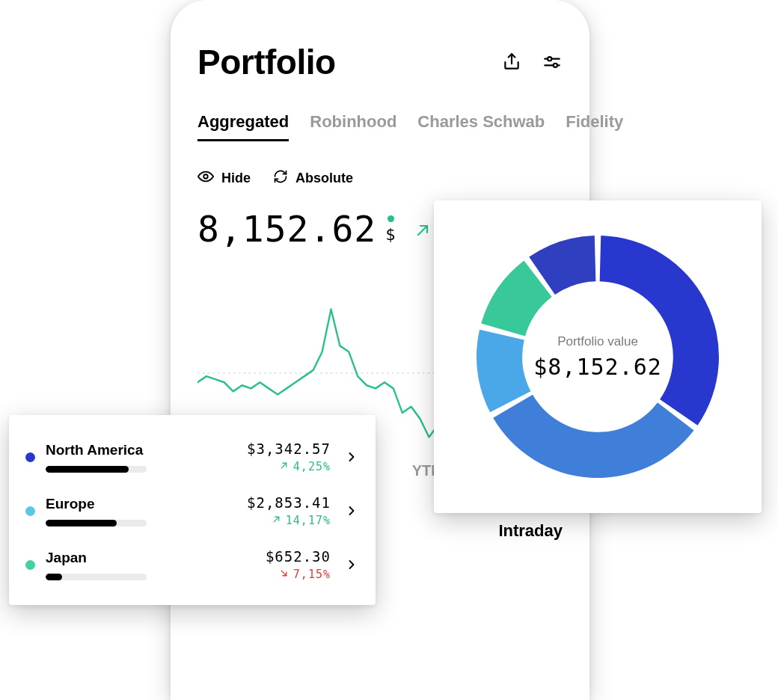 The height and width of the screenshot is (700, 778). Describe the element at coordinates (298, 565) in the screenshot. I see `region-values: $652.307,15%` at that location.